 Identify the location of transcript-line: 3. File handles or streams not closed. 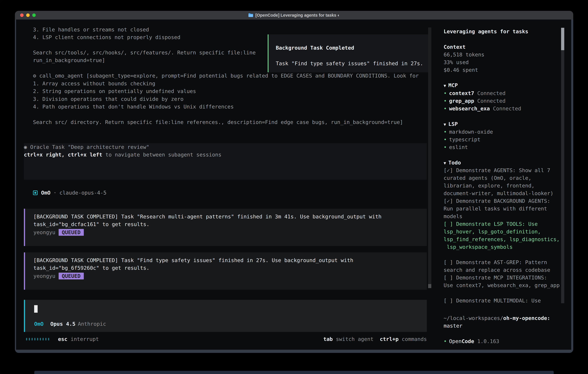
(91, 30).